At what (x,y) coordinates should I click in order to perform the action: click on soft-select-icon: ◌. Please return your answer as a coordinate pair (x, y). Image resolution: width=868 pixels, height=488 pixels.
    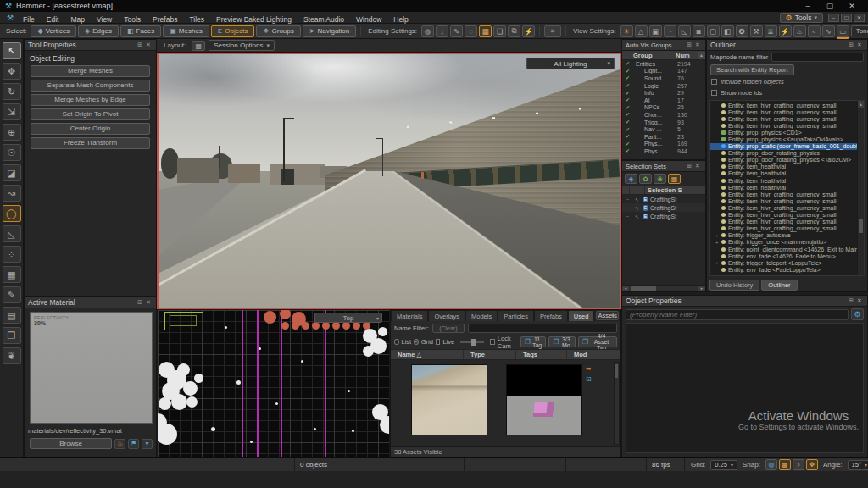
    Looking at the image, I should click on (471, 31).